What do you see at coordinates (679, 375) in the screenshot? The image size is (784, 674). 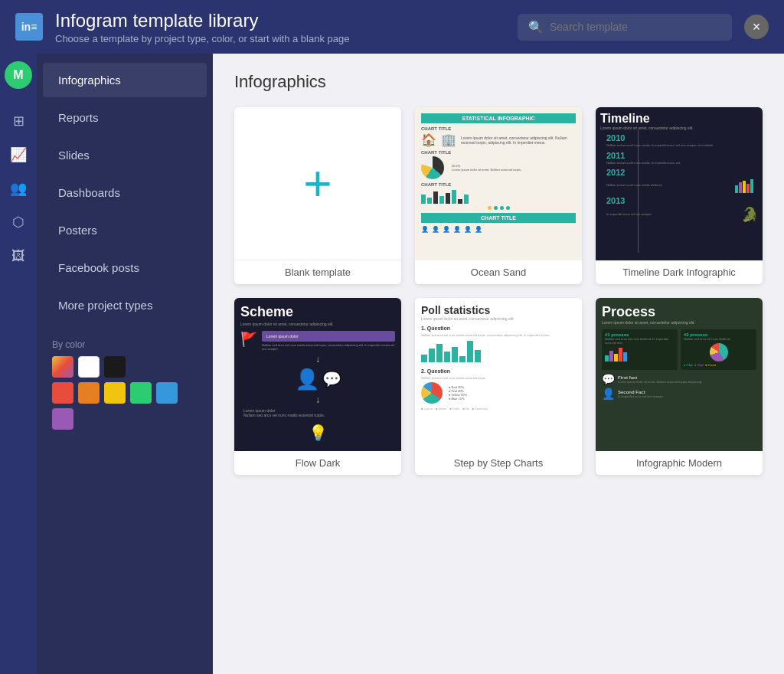 I see `infographic-modern-thumb: Process Lorem ipsum dolor sit amet, cons…` at bounding box center [679, 375].